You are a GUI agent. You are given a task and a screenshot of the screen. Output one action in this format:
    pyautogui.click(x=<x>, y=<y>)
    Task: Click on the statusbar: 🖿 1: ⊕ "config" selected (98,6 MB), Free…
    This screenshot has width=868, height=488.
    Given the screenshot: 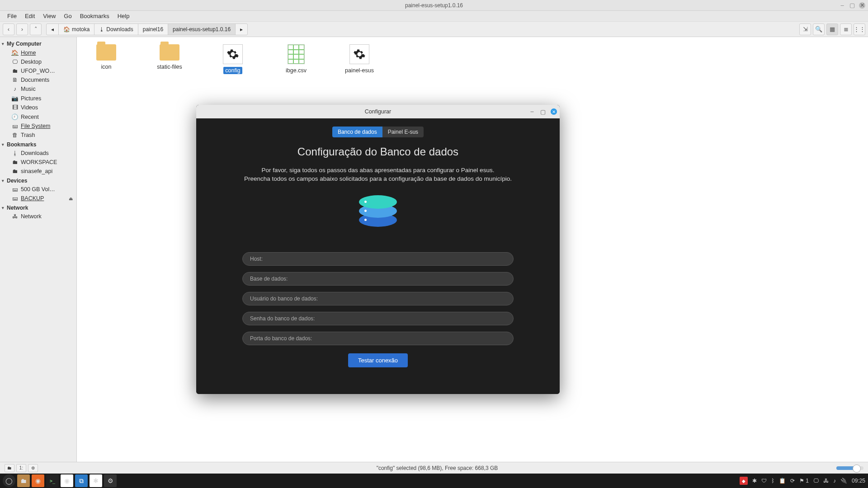 What is the action you would take?
    pyautogui.click(x=434, y=468)
    